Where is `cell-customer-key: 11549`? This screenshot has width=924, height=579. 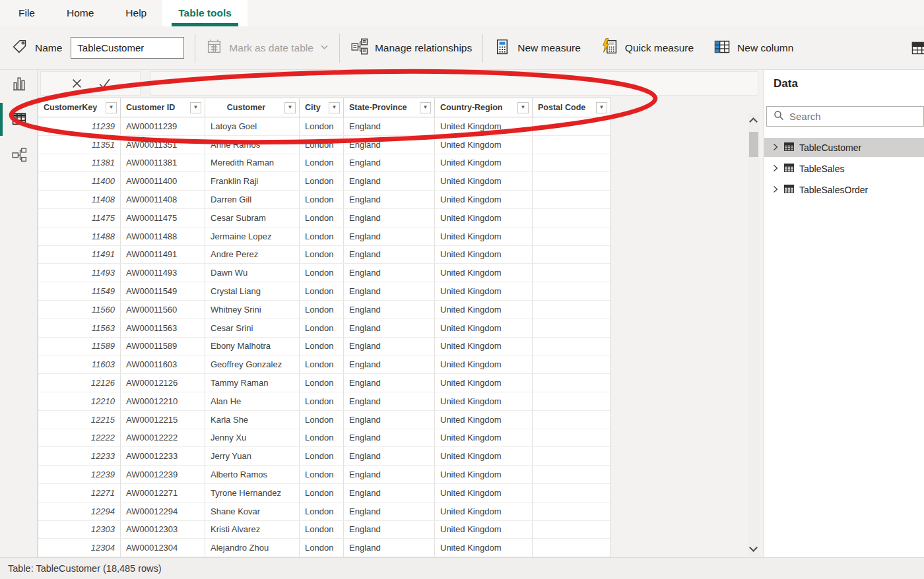 cell-customer-key: 11549 is located at coordinates (79, 291).